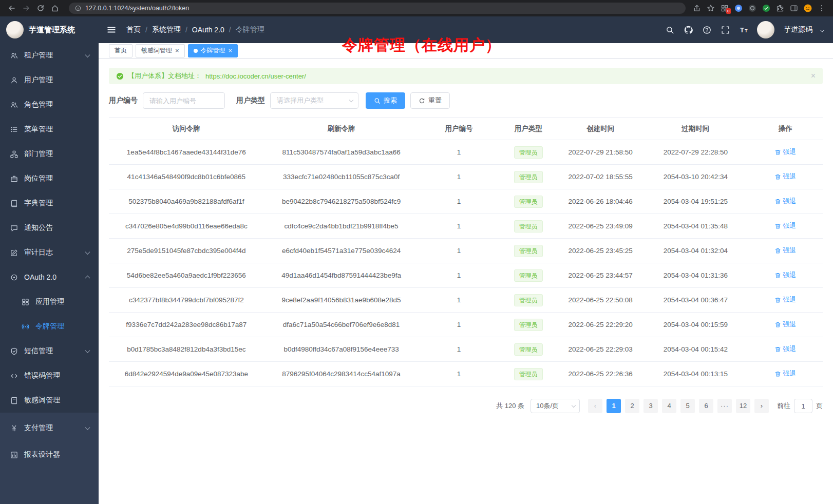 The image size is (833, 504). I want to click on page-button-1: 1, so click(614, 406).